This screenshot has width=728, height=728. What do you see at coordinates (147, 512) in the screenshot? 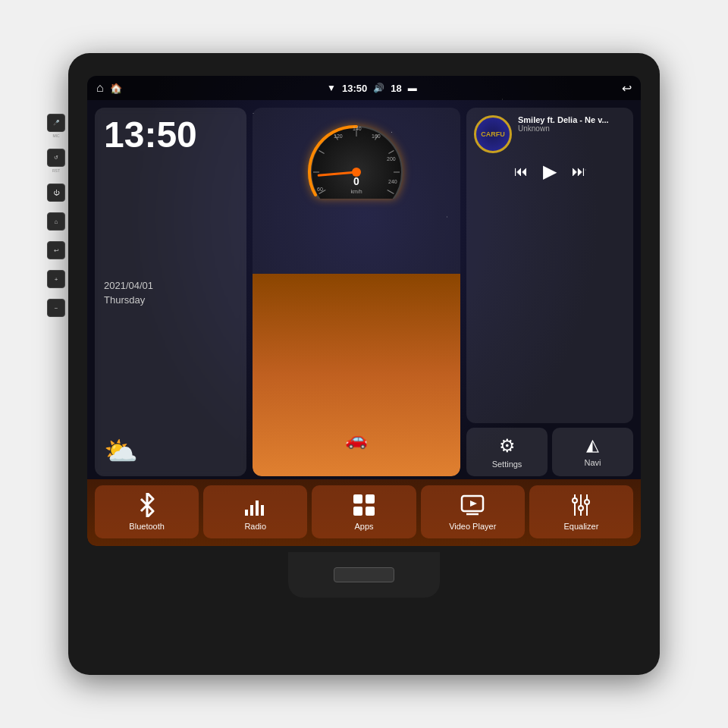
I see `bluetooth-button: Bluetooth` at bounding box center [147, 512].